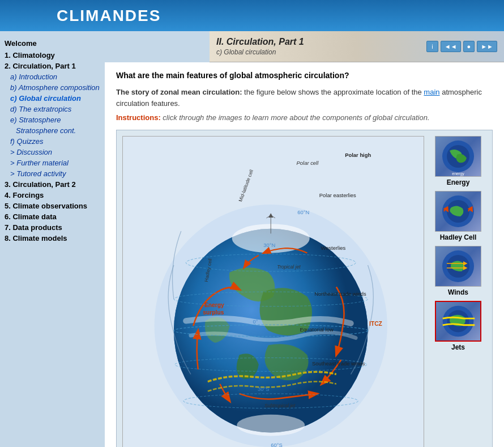 Image resolution: width=504 pixels, height=447 pixels. Describe the element at coordinates (340, 293) in the screenshot. I see `svg-text: Northeast trade winds` at that location.